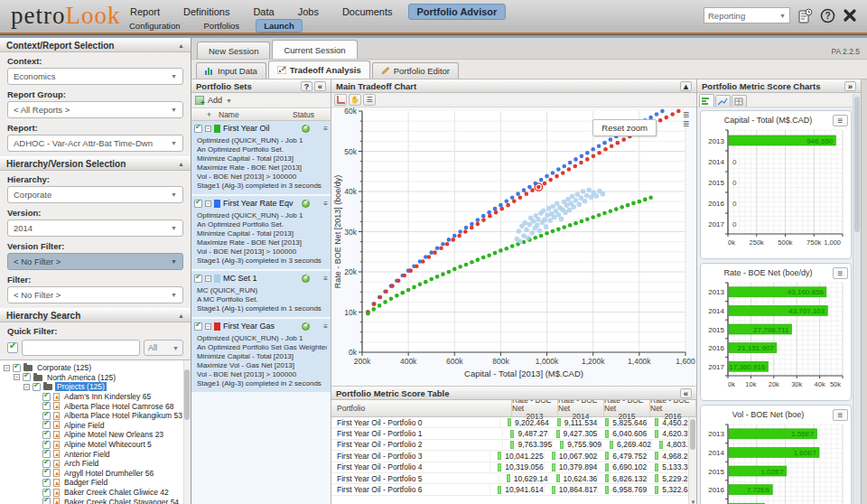 The image size is (867, 504). Describe the element at coordinates (514, 434) in the screenshot. I see `table-row: First Year Oil - Portfolio 19,487.279,42…` at that location.